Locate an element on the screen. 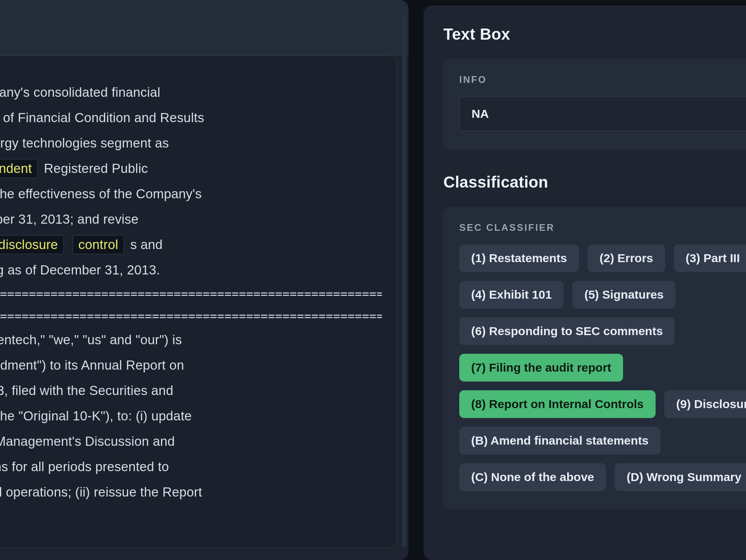 The height and width of the screenshot is (560, 746). document-line: rm 10-K/A (this "Amendment") to its Annu… is located at coordinates (191, 365).